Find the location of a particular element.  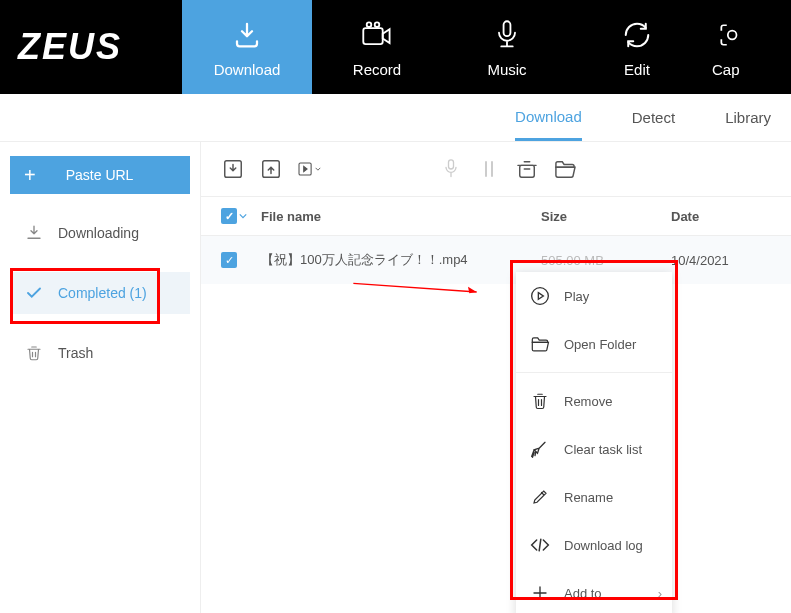

sidebar-completed: Completed (1) is located at coordinates (100, 293).